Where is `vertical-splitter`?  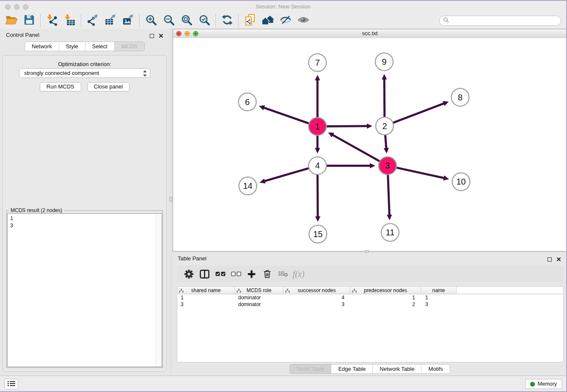
vertical-splitter is located at coordinates (171, 202).